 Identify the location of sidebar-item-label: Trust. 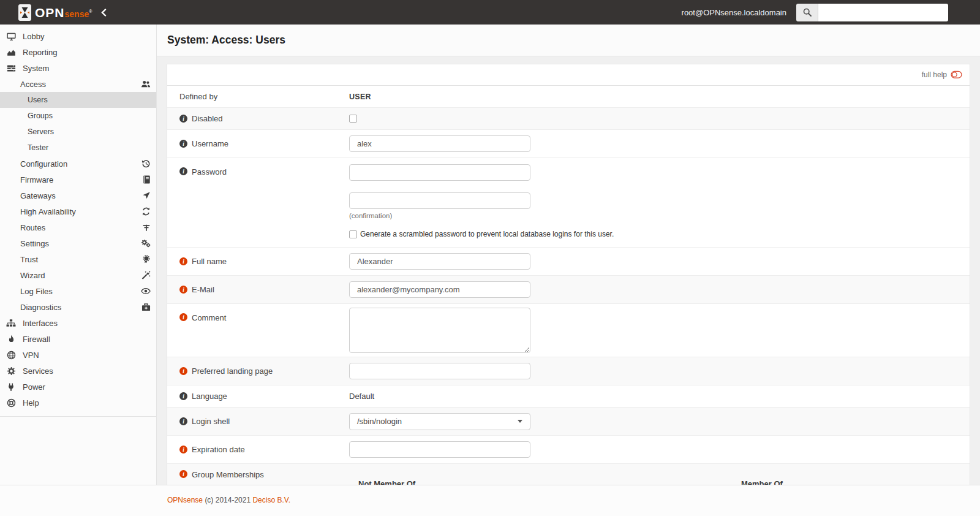
(29, 260).